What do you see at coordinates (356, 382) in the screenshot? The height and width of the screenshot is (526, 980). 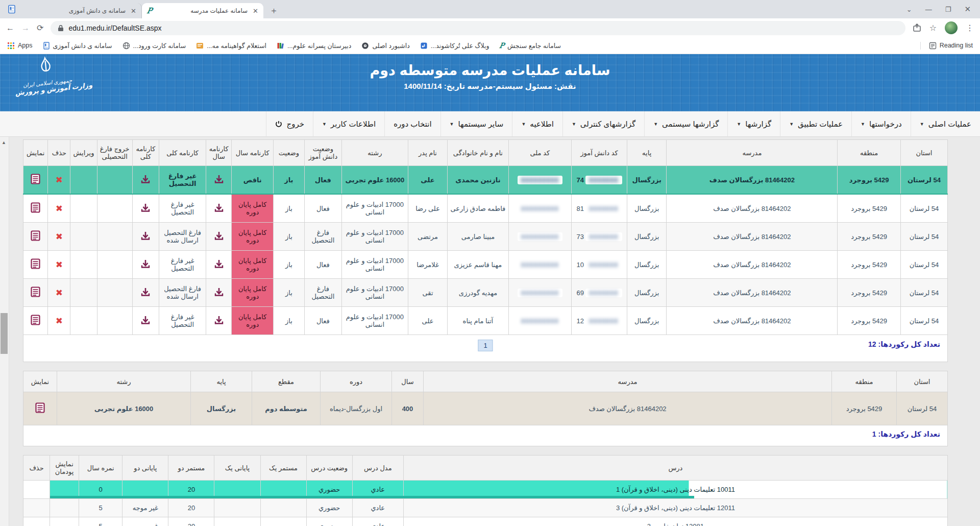 I see `col-period: دوره` at bounding box center [356, 382].